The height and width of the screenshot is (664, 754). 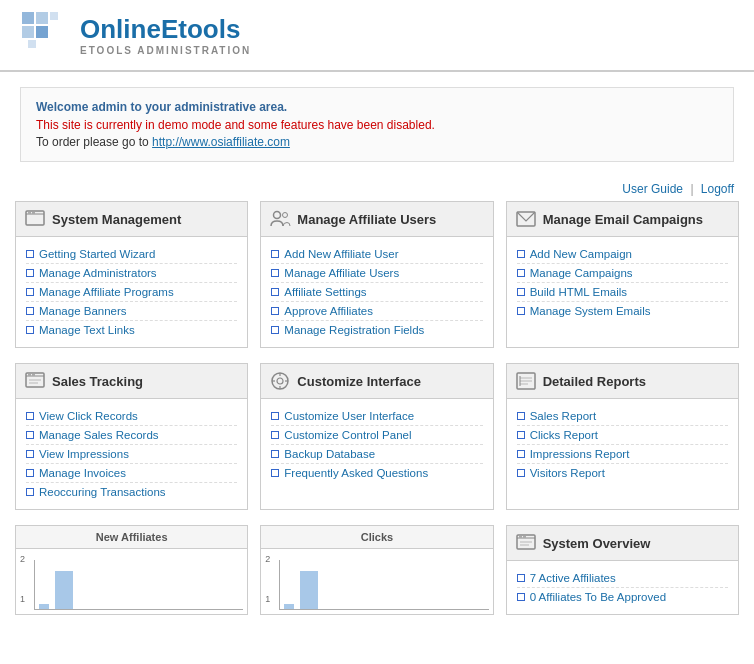 I want to click on list-item: Manage Campaigns, so click(x=622, y=274).